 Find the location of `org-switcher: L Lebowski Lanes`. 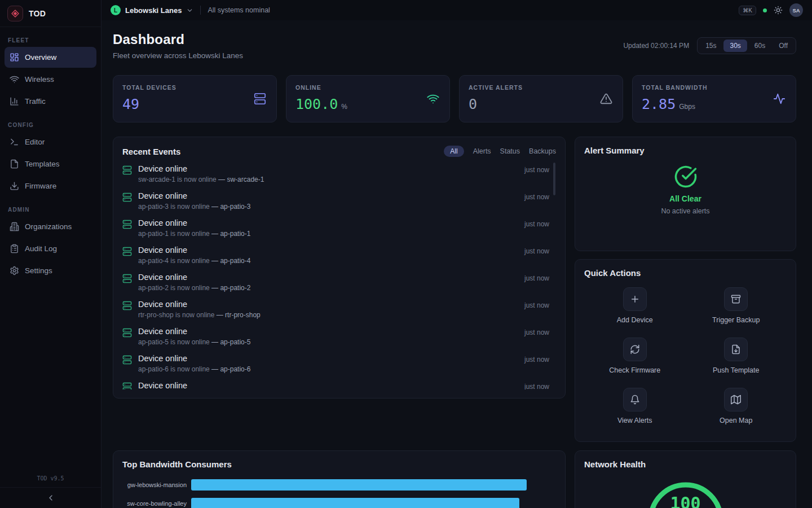

org-switcher: L Lebowski Lanes is located at coordinates (152, 10).